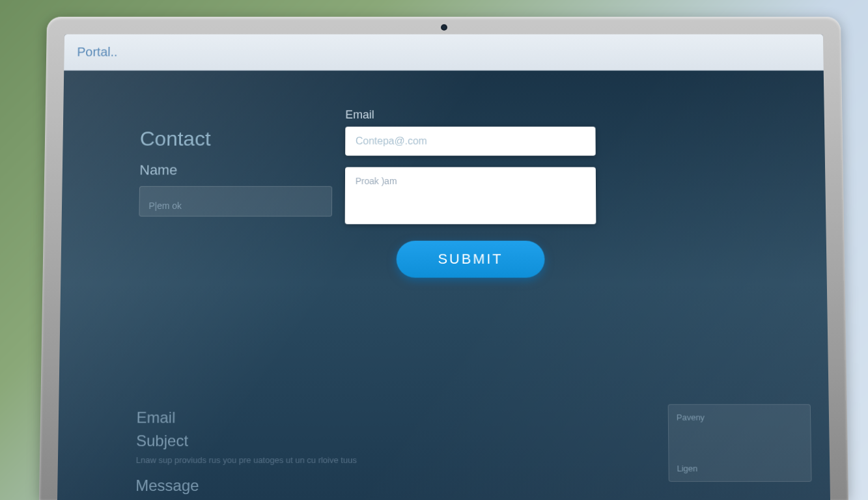 This screenshot has width=868, height=500. I want to click on message-input, so click(471, 196).